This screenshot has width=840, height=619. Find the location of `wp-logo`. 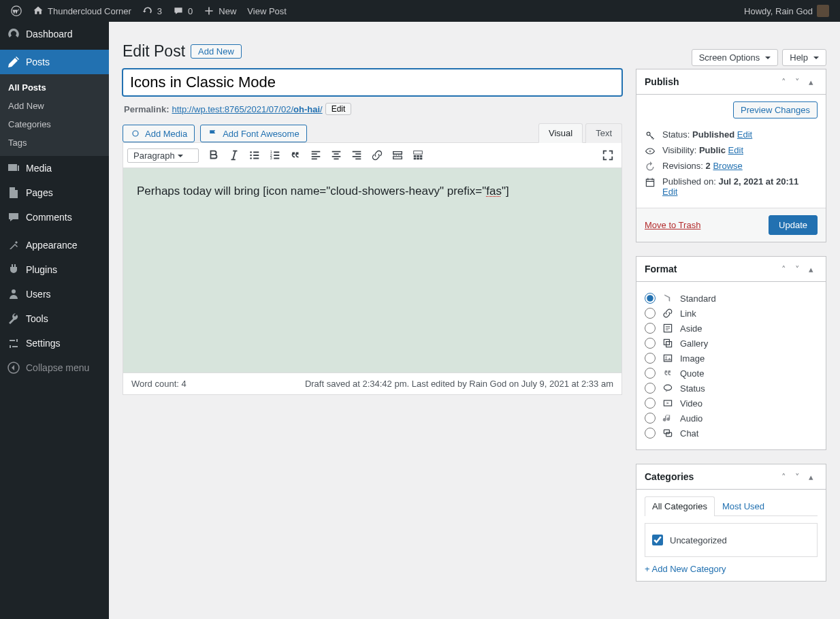

wp-logo is located at coordinates (16, 11).